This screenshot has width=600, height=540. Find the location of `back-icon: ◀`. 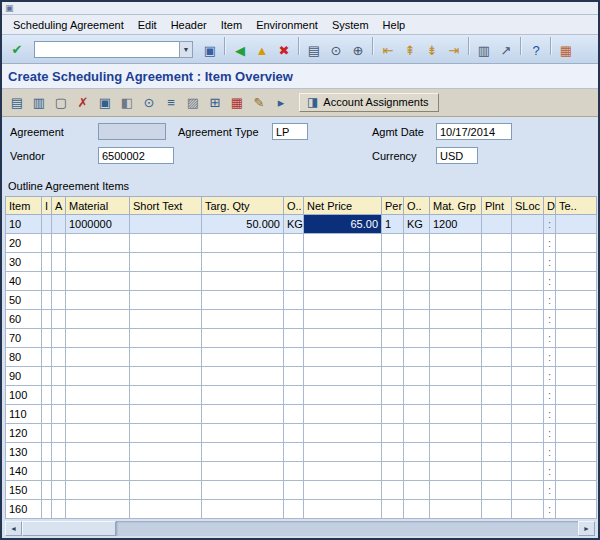

back-icon: ◀ is located at coordinates (240, 50).